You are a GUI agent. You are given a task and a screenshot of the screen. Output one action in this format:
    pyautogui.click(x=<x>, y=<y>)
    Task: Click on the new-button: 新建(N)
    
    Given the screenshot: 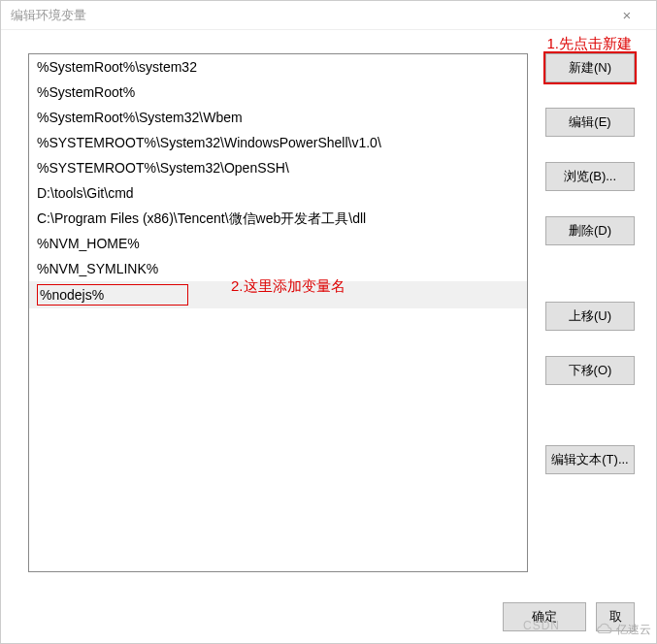 What is the action you would take?
    pyautogui.click(x=590, y=68)
    